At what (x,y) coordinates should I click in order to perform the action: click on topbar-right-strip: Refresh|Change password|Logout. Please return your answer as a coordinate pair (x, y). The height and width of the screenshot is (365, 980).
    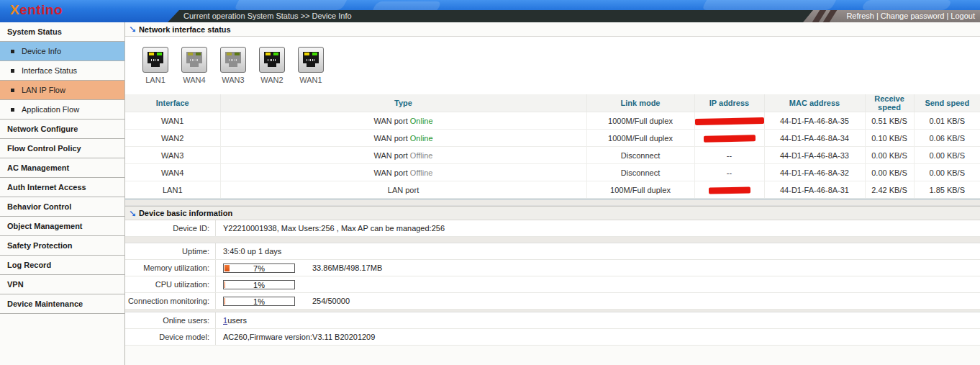
    Looking at the image, I should click on (887, 16).